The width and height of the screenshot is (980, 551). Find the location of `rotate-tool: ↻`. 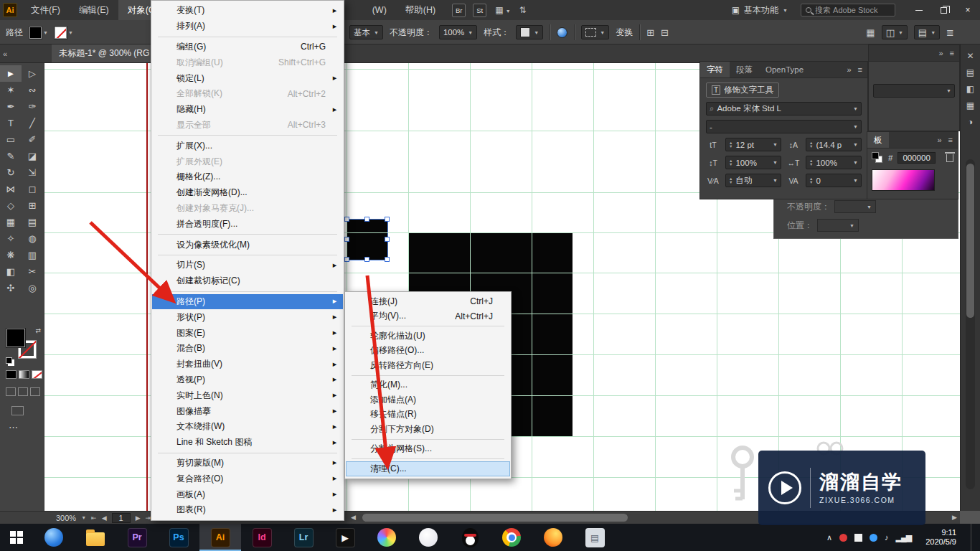

rotate-tool: ↻ is located at coordinates (11, 172).